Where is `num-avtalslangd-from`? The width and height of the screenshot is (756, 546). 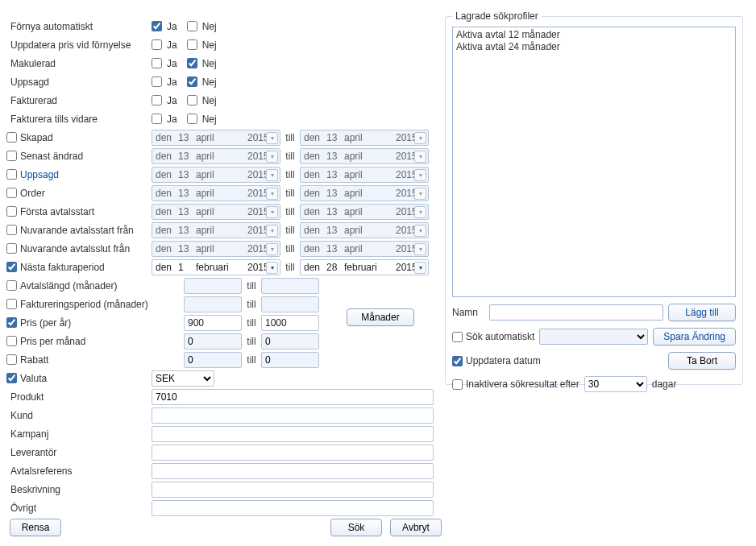
num-avtalslangd-from is located at coordinates (213, 286).